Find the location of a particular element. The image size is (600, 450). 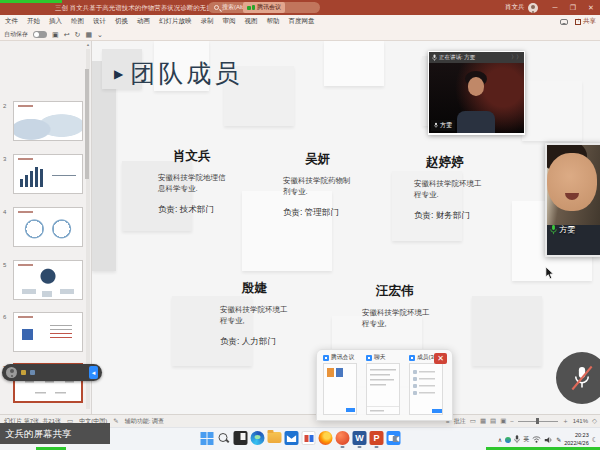

window-controls: ─ ❐ ✕ is located at coordinates (573, 8).